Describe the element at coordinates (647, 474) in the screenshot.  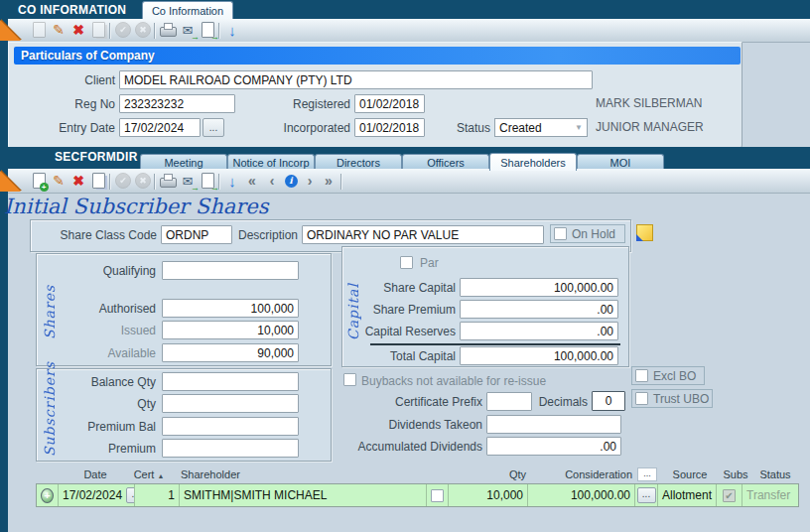
I see `column-header-more: ...` at that location.